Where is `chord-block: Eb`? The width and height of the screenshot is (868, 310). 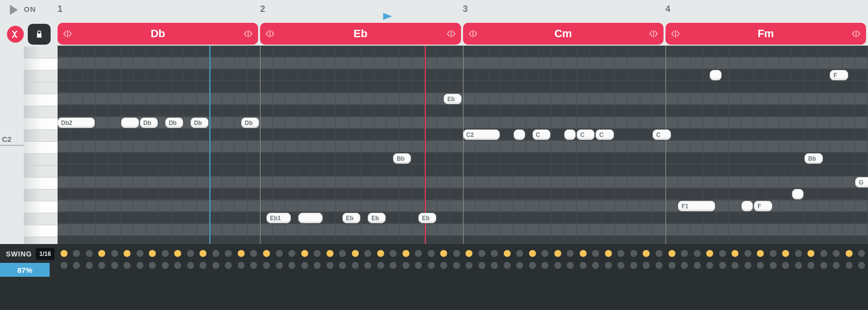 chord-block: Eb is located at coordinates (360, 34).